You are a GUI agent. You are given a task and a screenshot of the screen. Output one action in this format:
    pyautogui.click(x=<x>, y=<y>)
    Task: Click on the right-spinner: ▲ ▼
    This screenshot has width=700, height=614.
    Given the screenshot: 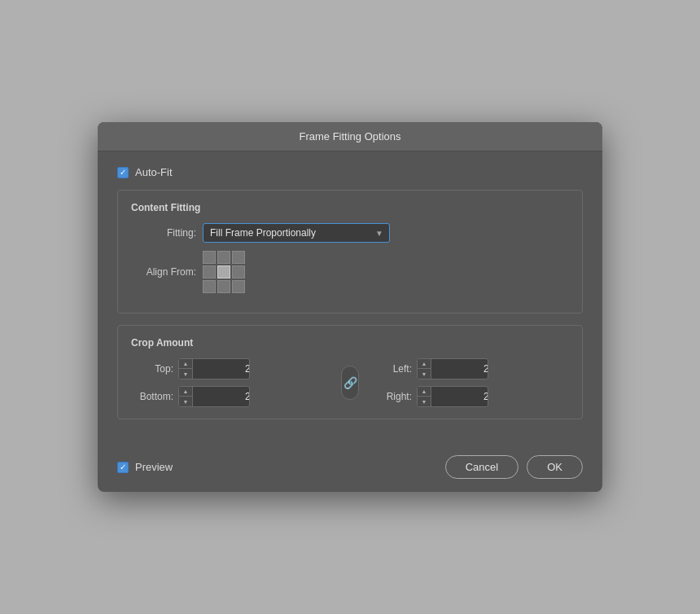 What is the action you would take?
    pyautogui.click(x=453, y=397)
    